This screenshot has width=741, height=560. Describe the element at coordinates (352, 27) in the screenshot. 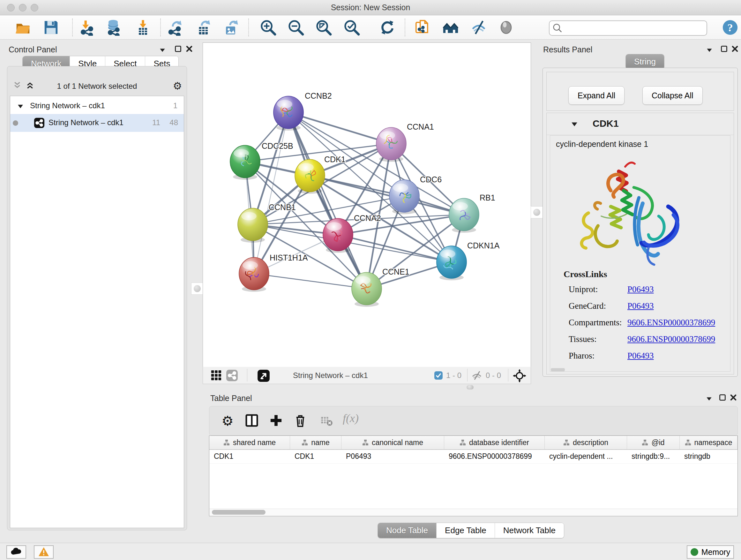

I see `zoom-selected-button` at that location.